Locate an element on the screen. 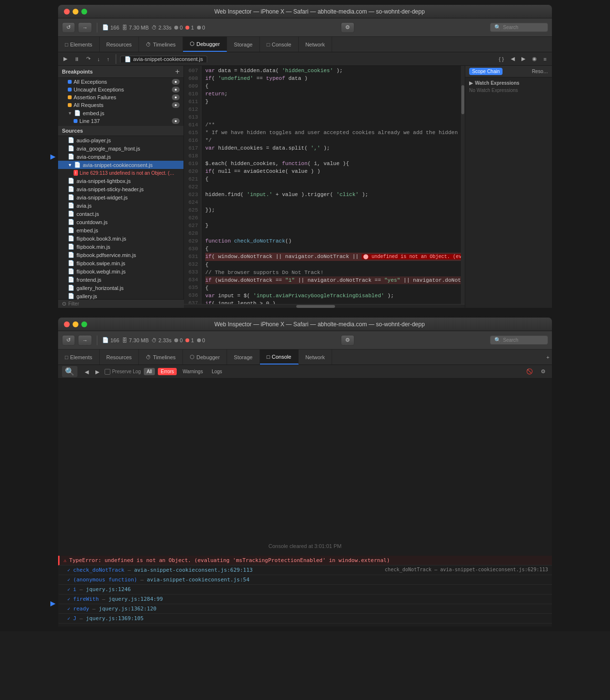  code-scrollbar is located at coordinates (463, 185).